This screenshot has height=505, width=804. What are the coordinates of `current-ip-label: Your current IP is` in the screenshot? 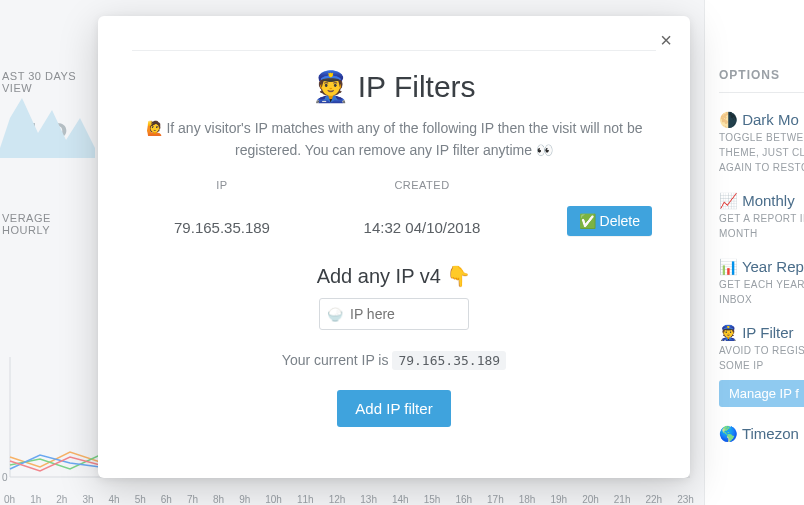 It's located at (336, 360).